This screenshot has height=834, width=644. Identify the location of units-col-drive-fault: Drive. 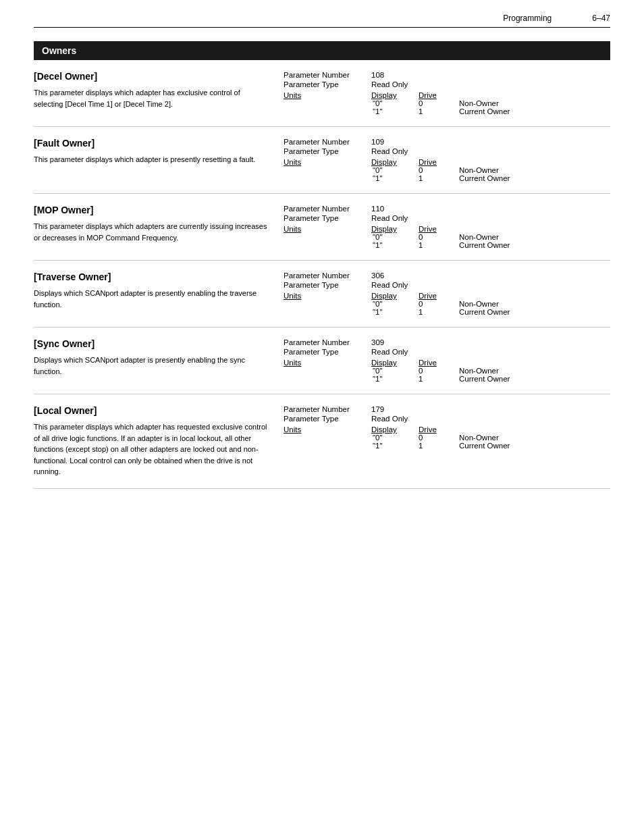
(439, 162).